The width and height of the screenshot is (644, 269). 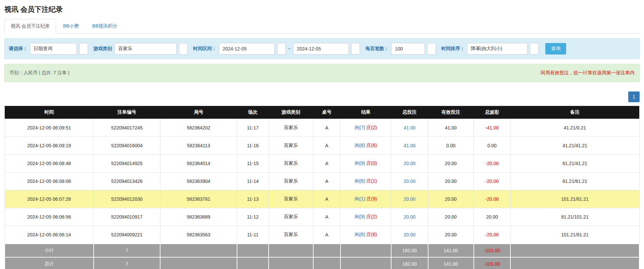 What do you see at coordinates (253, 235) in the screenshot?
I see `cell-session: 11-11` at bounding box center [253, 235].